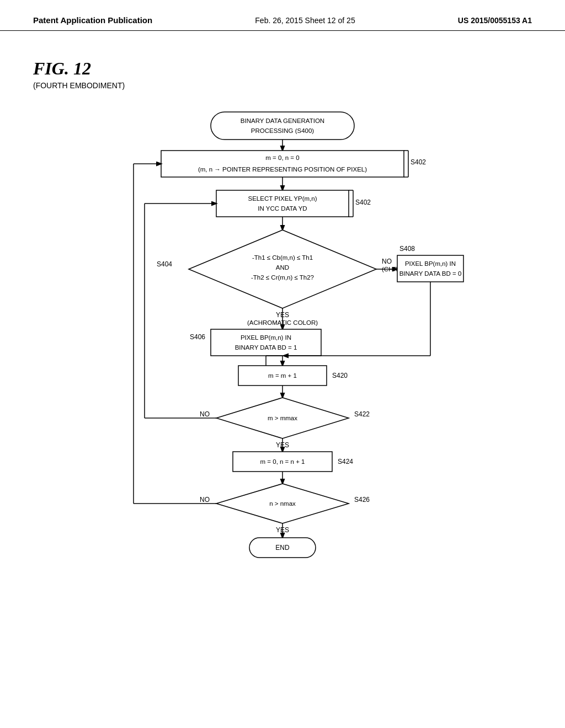 Image resolution: width=565 pixels, height=728 pixels. I want to click on figure-title-block: FIG. 12 (FOURTH EMBODIMENT), so click(282, 61).